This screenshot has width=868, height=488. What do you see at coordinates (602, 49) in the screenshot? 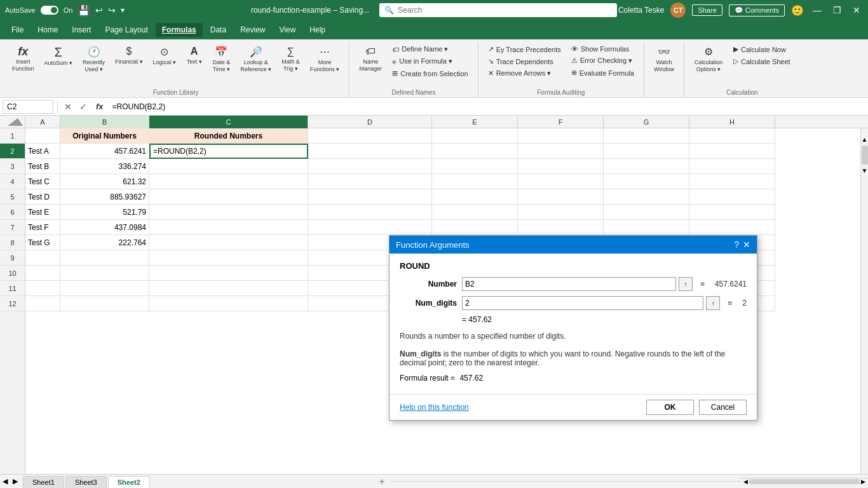
I see `ribbon-btn-show-formulas: 👁 Show Formulas` at bounding box center [602, 49].